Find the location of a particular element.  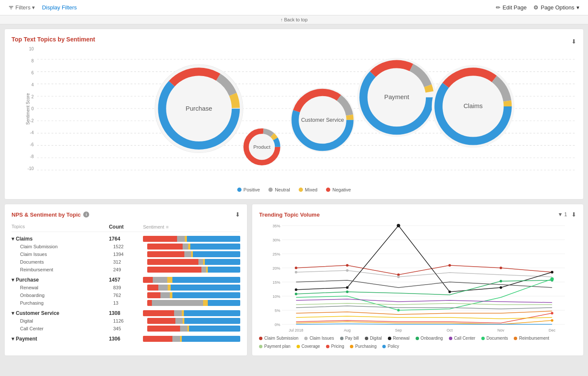

svg-text: Sep is located at coordinates (399, 330).